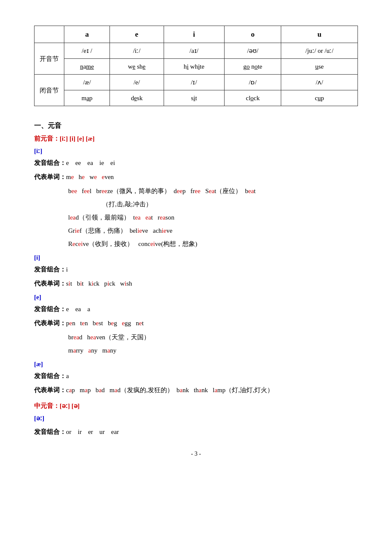 This screenshot has width=392, height=555. I want to click on closed-o-example: clock, so click(253, 98).